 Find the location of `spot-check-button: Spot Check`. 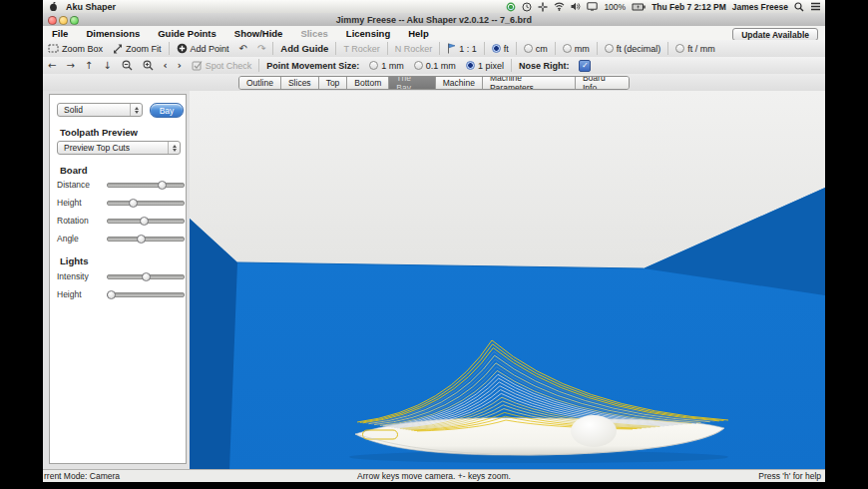

spot-check-button: Spot Check is located at coordinates (221, 66).